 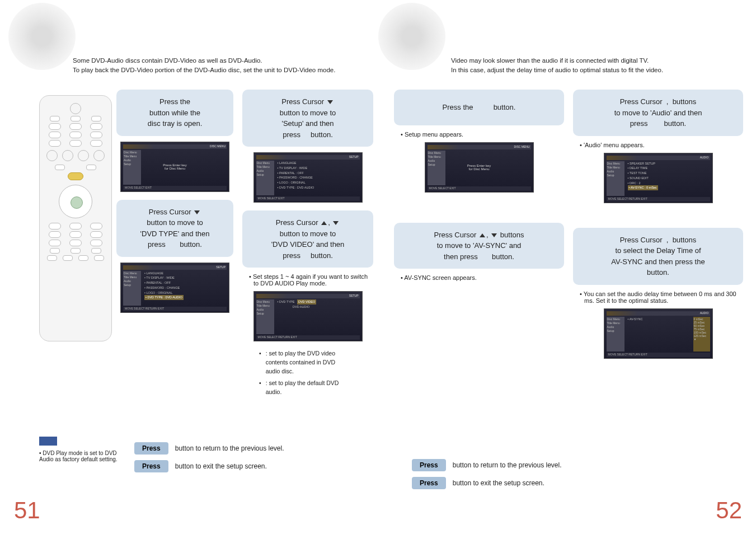 I want to click on header-line2: To play back the DVD-Video portion of th…, so click(x=224, y=71).